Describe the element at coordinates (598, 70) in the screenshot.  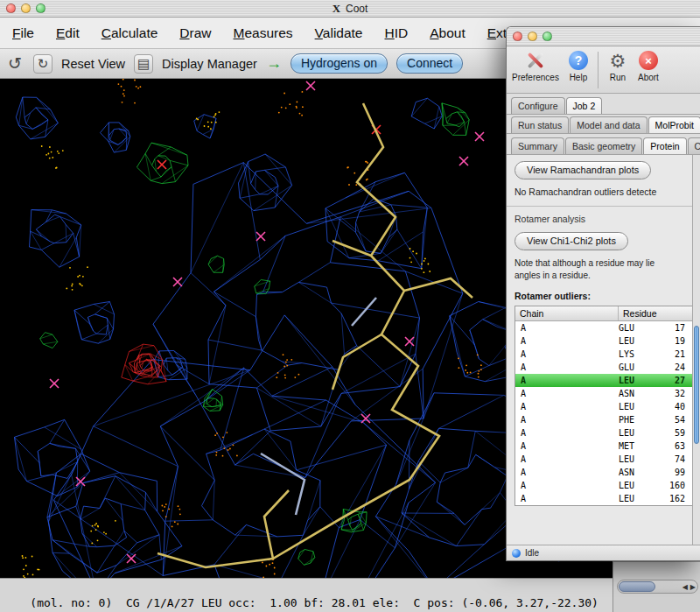
I see `toolbar-separator` at that location.